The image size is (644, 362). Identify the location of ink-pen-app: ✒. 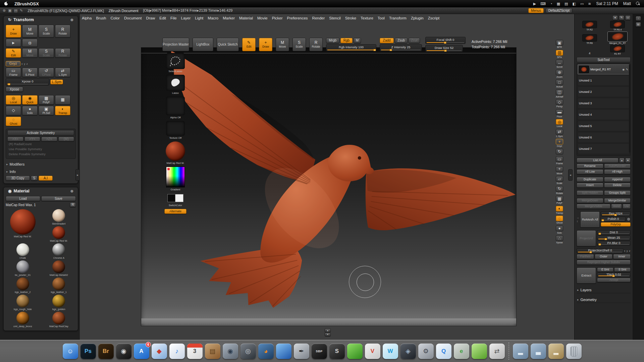
(302, 351).